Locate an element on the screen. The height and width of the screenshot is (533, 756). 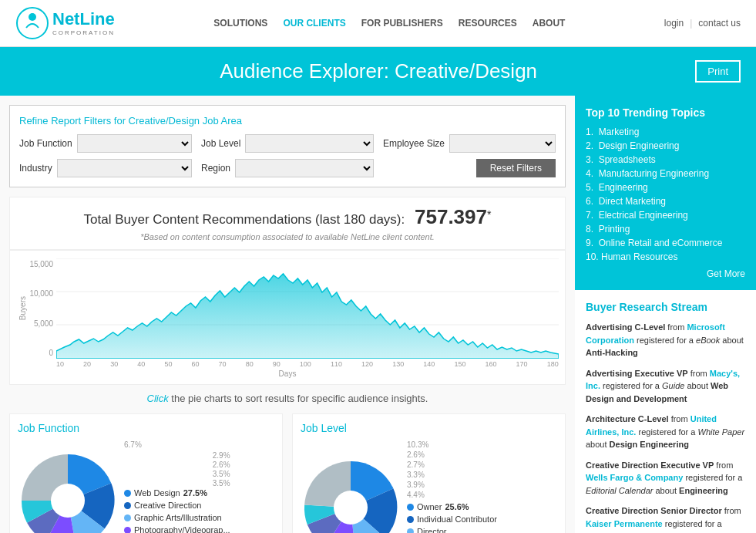
trending-item-3: 3. Spreadsheets is located at coordinates (666, 160).